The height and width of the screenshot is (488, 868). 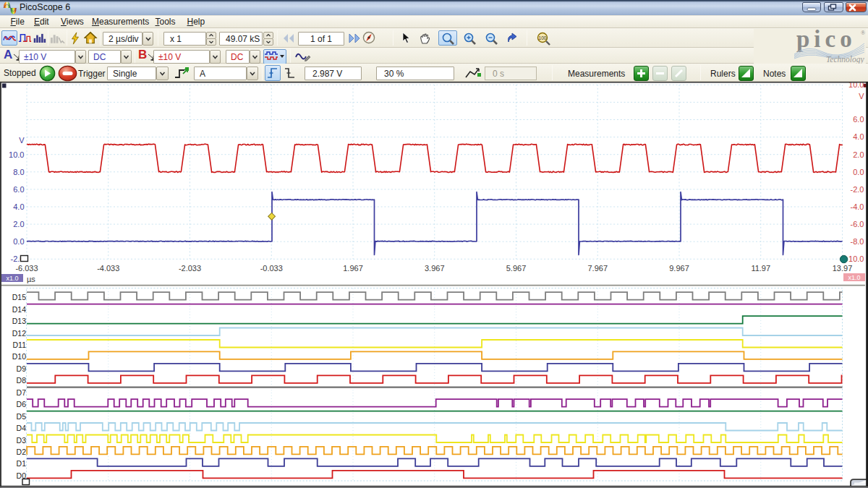 I want to click on svg-text: D14, so click(x=19, y=309).